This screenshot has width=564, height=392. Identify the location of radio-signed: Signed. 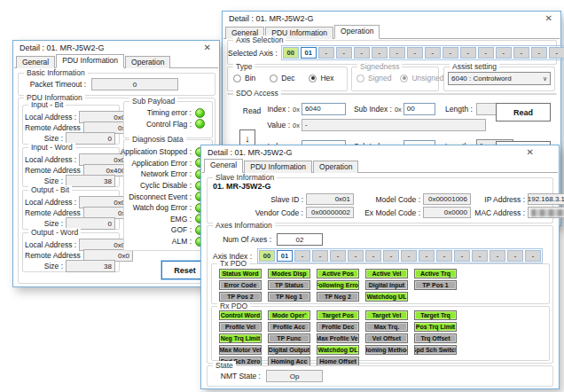
(374, 78).